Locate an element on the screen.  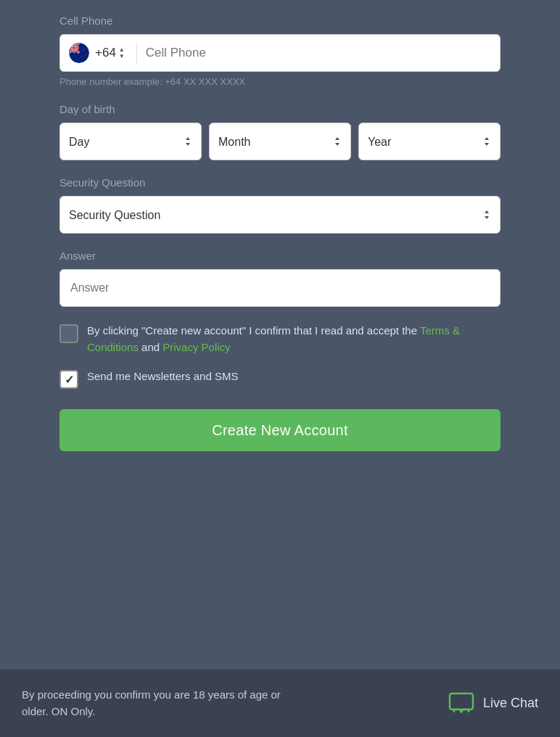
phone-code-arrows: ▲ ▼ is located at coordinates (122, 54).